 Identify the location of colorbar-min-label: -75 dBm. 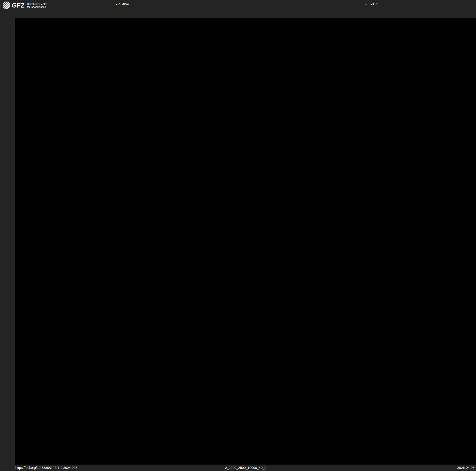
(118, 4).